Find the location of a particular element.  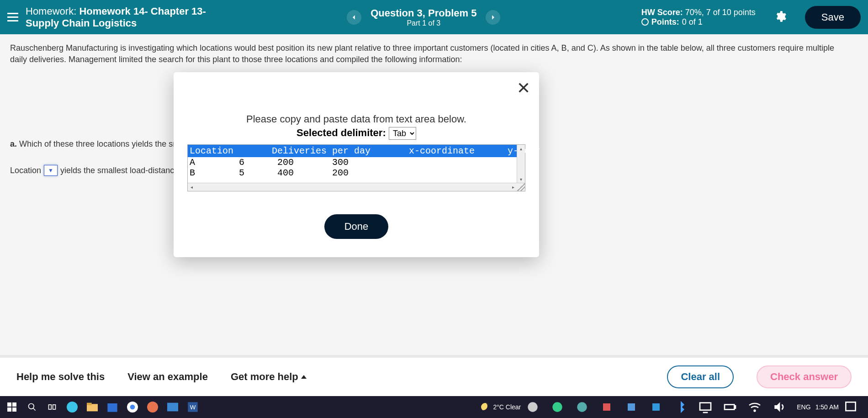

view-example-link: View an example is located at coordinates (168, 377).